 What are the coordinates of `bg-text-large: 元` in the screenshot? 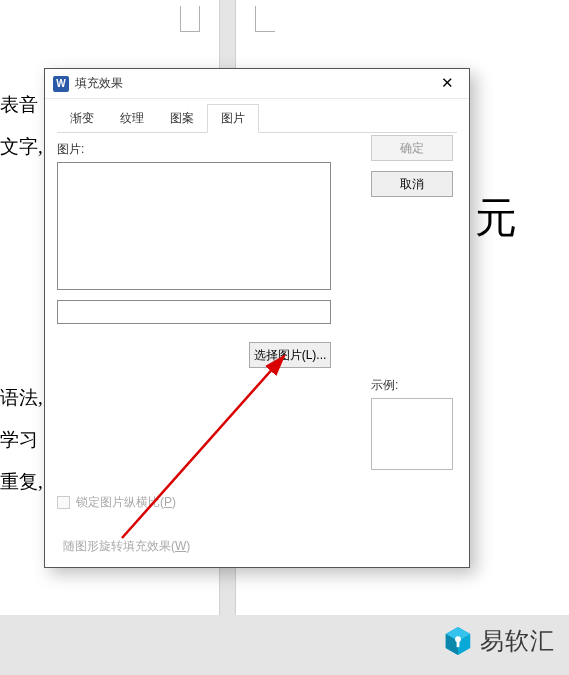 It's located at (496, 218).